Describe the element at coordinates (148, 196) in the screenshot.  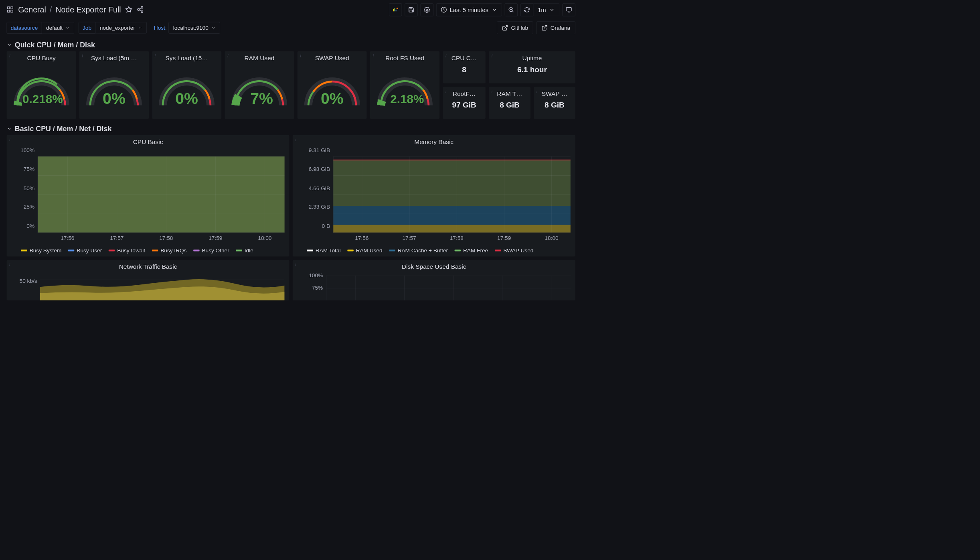
I see `panel-cpu-basic: i CPU Basic 0% 25% 50% 75% 100% 17:56 17…` at that location.